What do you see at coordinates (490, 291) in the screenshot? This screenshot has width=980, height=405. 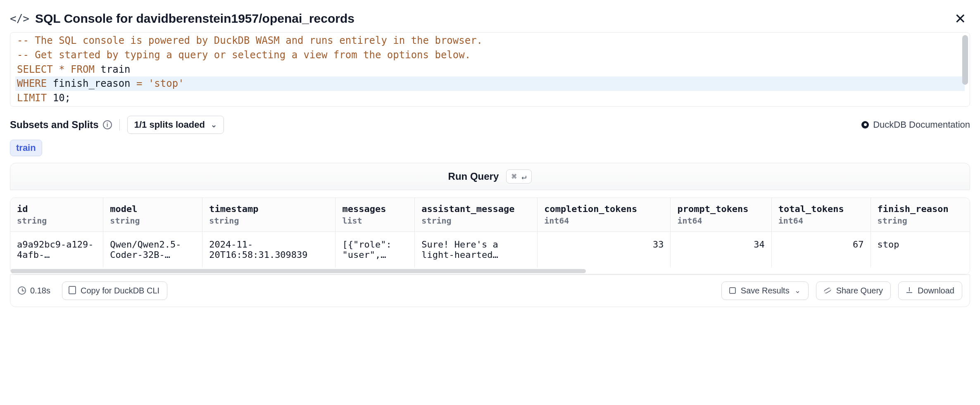 I see `results-footer: 0.18s Copy for DuckDB CLI Save Results ⌄…` at bounding box center [490, 291].